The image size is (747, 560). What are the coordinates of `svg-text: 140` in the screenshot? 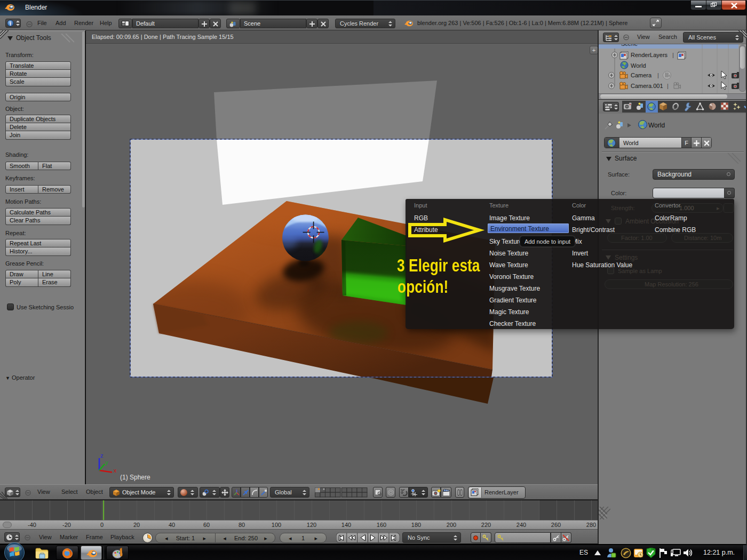 It's located at (346, 525).